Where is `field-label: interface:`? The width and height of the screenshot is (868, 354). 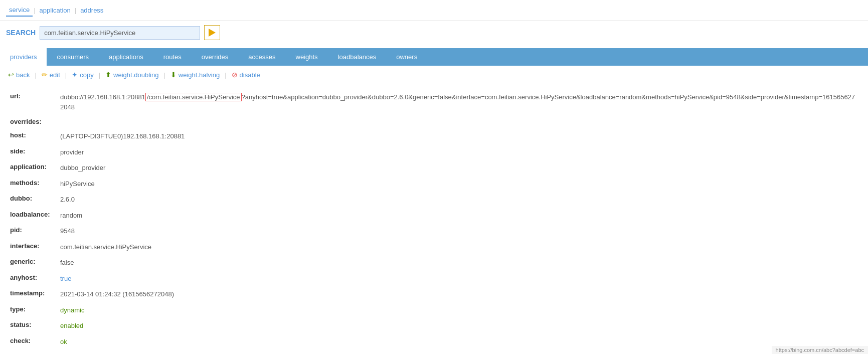
field-label: interface: is located at coordinates (35, 246).